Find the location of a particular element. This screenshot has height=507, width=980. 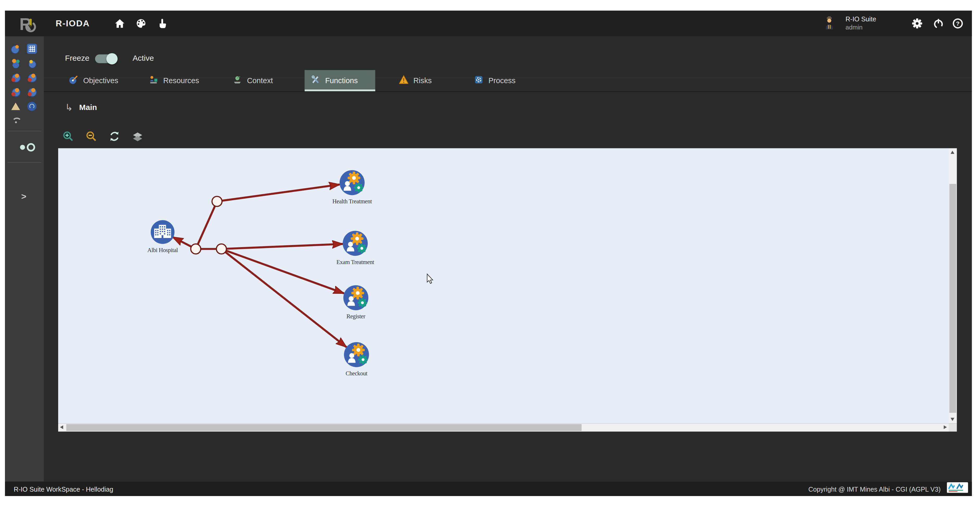

hscroll-right-arrow-icon is located at coordinates (945, 427).